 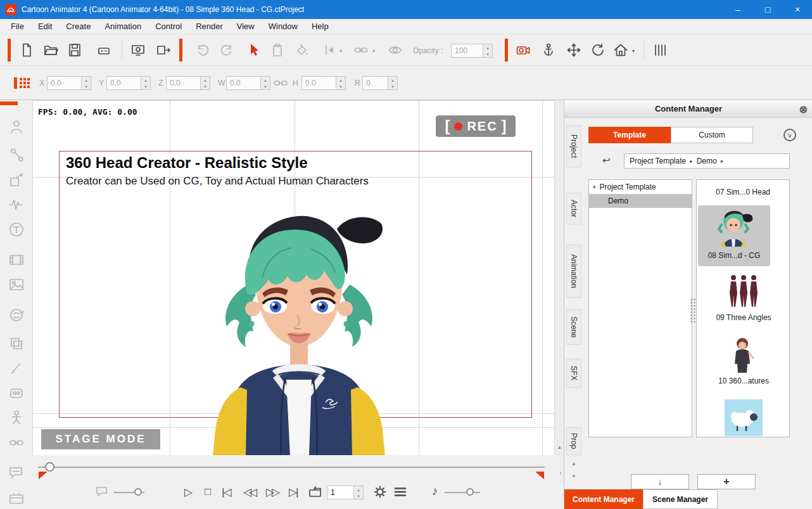 What do you see at coordinates (320, 27) in the screenshot?
I see `menu-help: Help` at bounding box center [320, 27].